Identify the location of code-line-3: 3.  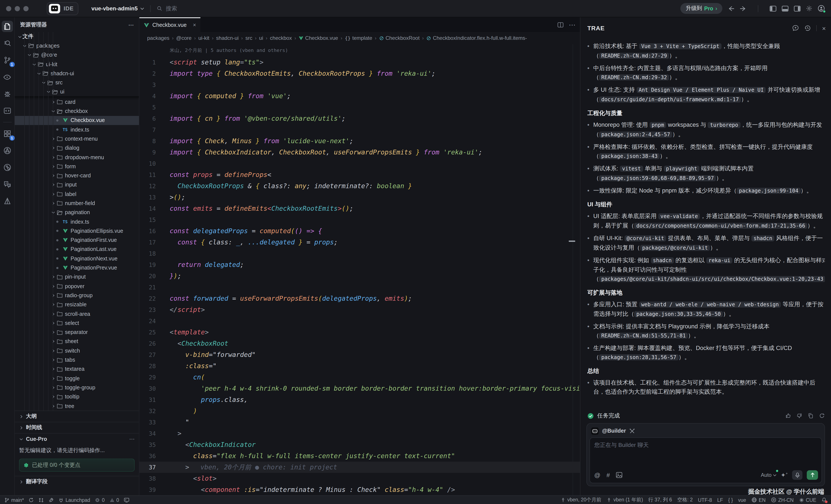
(360, 85).